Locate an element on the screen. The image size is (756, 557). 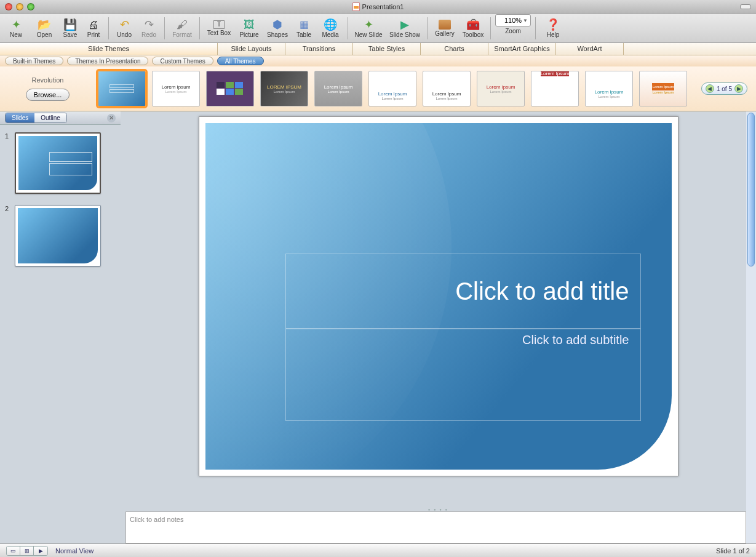
subtab-all: All Themes is located at coordinates (241, 61).